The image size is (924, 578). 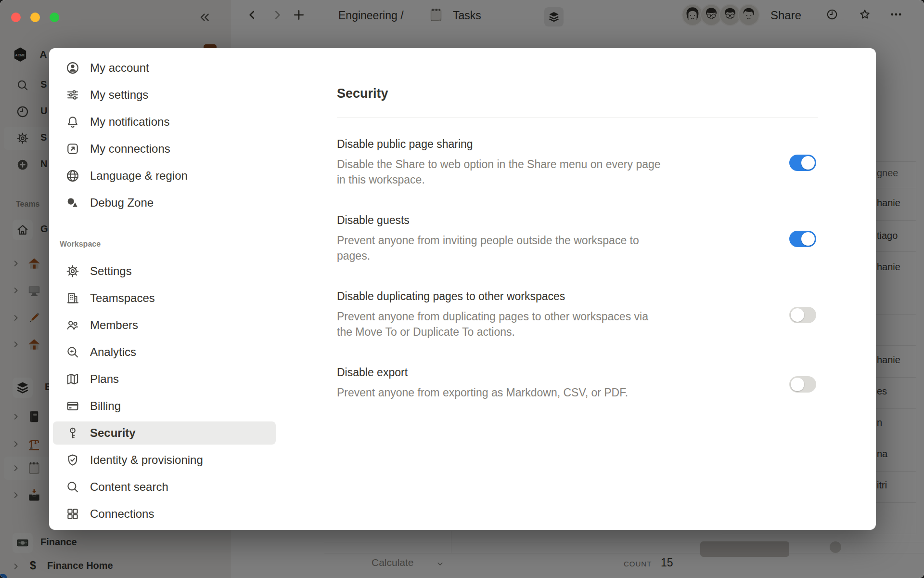 What do you see at coordinates (105, 406) in the screenshot?
I see `settings-nav-label: Billing` at bounding box center [105, 406].